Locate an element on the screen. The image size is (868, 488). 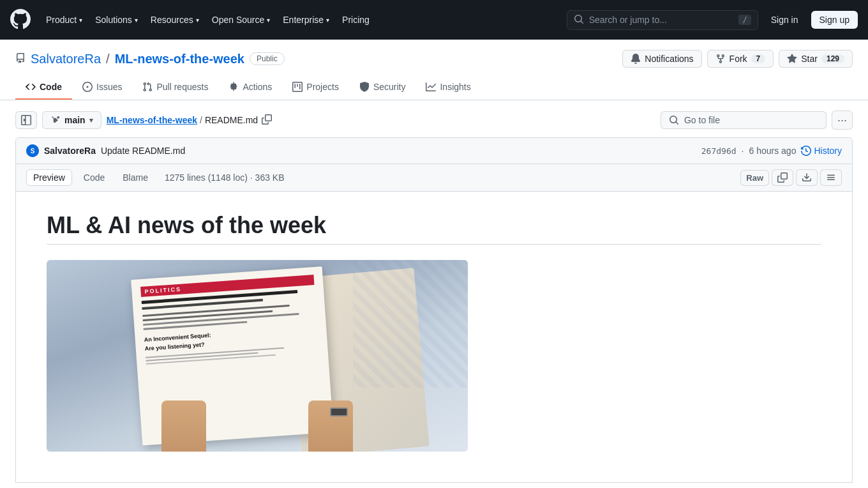
download-button is located at coordinates (807, 178).